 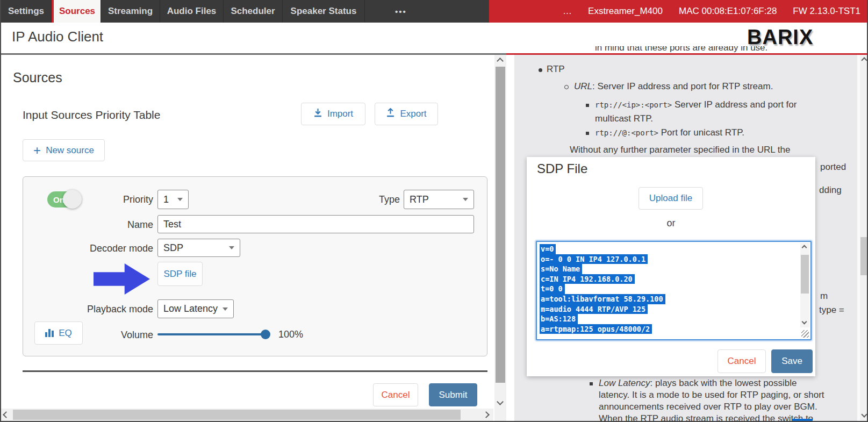 What do you see at coordinates (805, 334) in the screenshot?
I see `resize-grip-icon` at bounding box center [805, 334].